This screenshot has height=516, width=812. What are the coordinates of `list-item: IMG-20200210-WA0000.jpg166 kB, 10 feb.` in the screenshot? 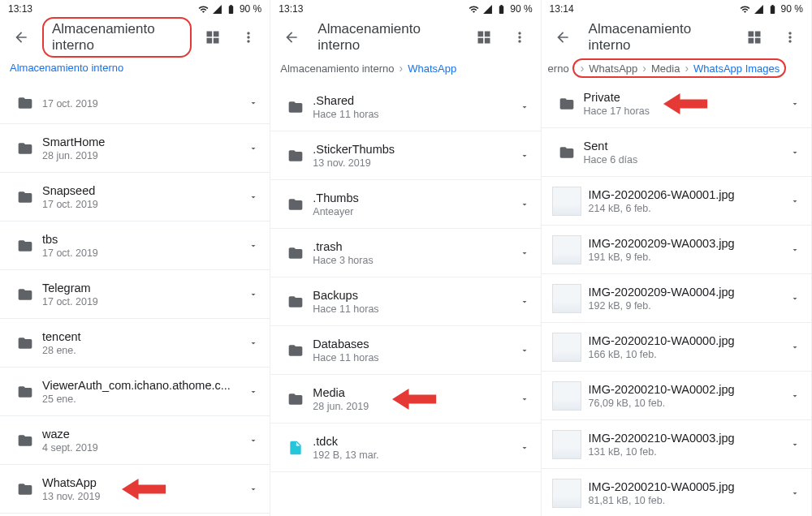 It's located at (676, 347).